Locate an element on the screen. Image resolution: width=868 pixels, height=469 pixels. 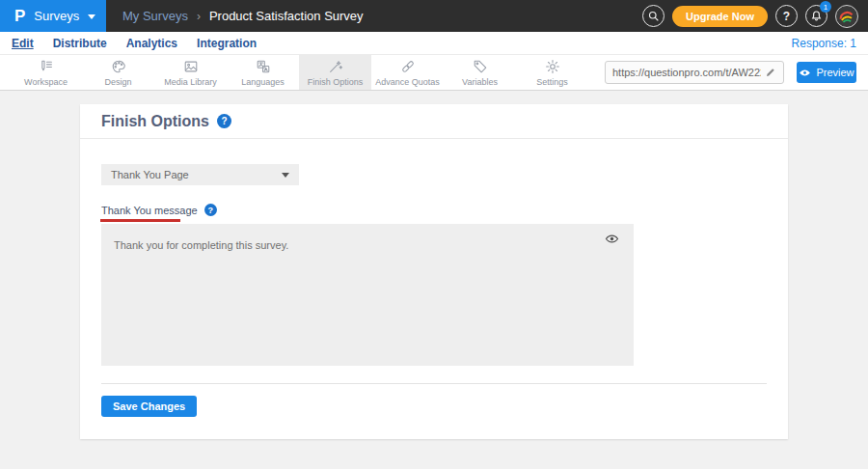
panel-header: Finish Options ? is located at coordinates (434, 122).